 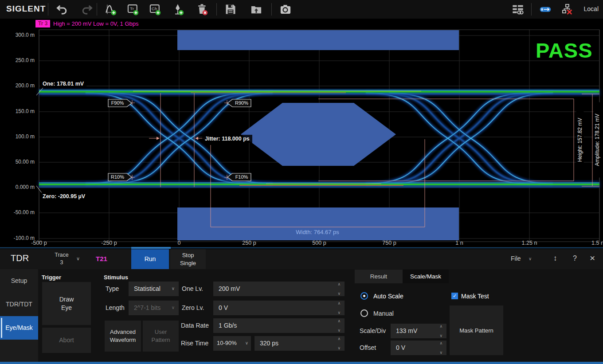 What do you see at coordinates (161, 332) in the screenshot?
I see `user-pattern-line1: User` at bounding box center [161, 332].